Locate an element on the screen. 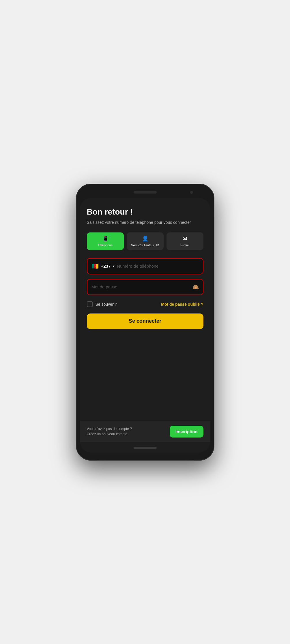 This screenshot has width=290, height=644. country-dropdown-arrow: ▾ is located at coordinates (114, 266).